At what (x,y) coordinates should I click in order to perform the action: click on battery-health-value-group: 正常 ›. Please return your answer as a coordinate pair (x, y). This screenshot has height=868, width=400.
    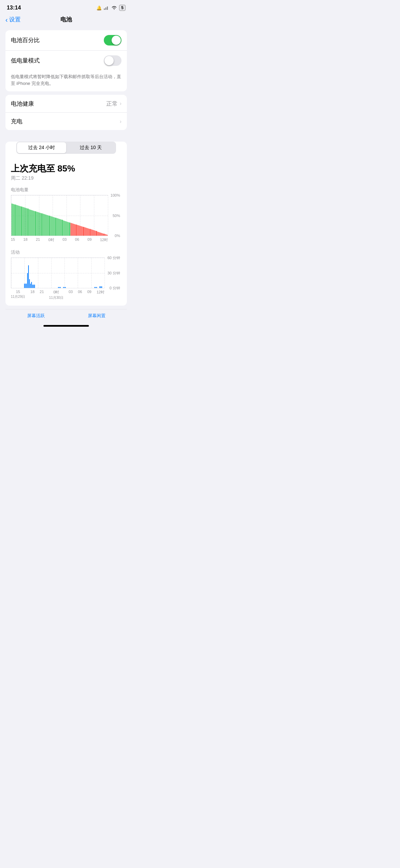
    Looking at the image, I should click on (114, 104).